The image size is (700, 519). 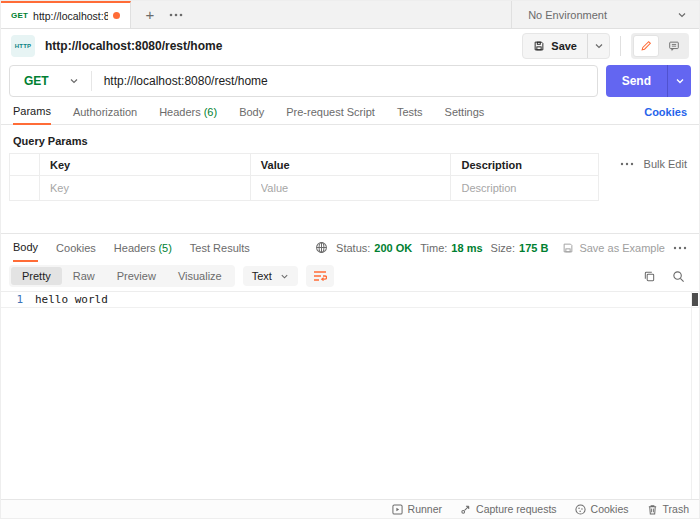 What do you see at coordinates (122, 276) in the screenshot?
I see `response-view-switcher: Pretty Raw Preview Visualize` at bounding box center [122, 276].